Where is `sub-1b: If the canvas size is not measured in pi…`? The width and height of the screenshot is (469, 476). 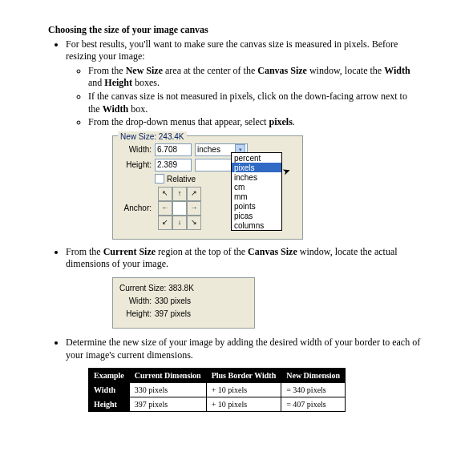 sub-1b: If the canvas size is not measured in pi… is located at coordinates (255, 103).